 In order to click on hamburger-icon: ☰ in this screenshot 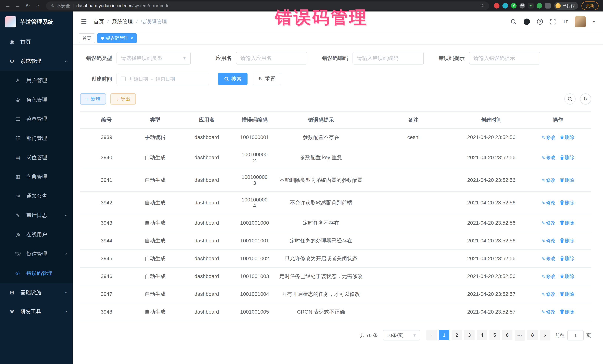, I will do `click(84, 22)`.